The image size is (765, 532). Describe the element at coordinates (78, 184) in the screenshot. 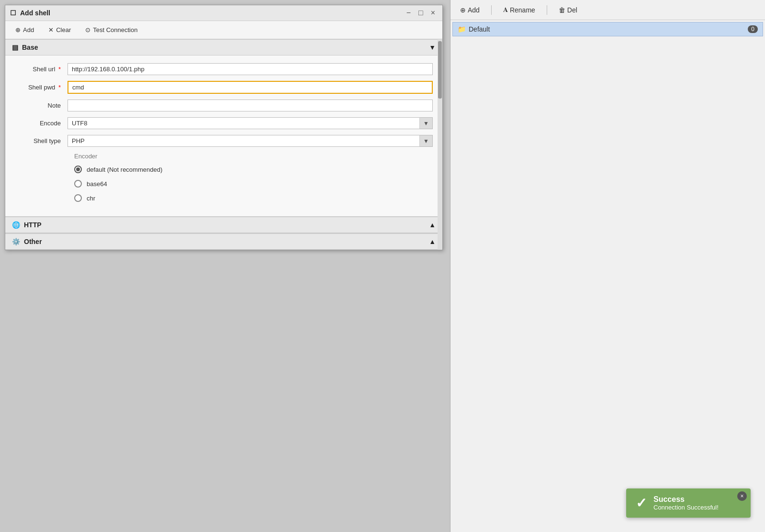

I see `encoder-base64-radio` at that location.